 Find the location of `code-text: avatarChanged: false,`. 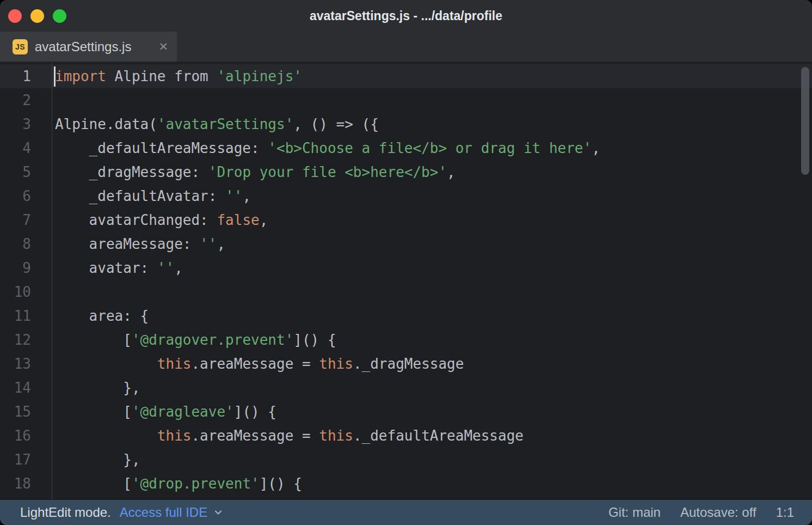

code-text: avatarChanged: false, is located at coordinates (160, 220).